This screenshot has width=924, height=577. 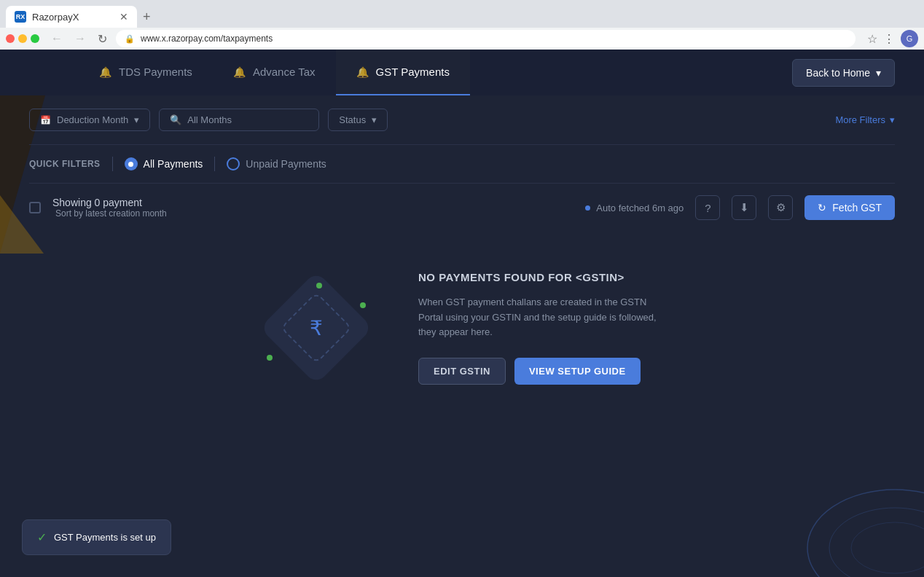 I want to click on tds-icon: 🔔, so click(x=105, y=72).